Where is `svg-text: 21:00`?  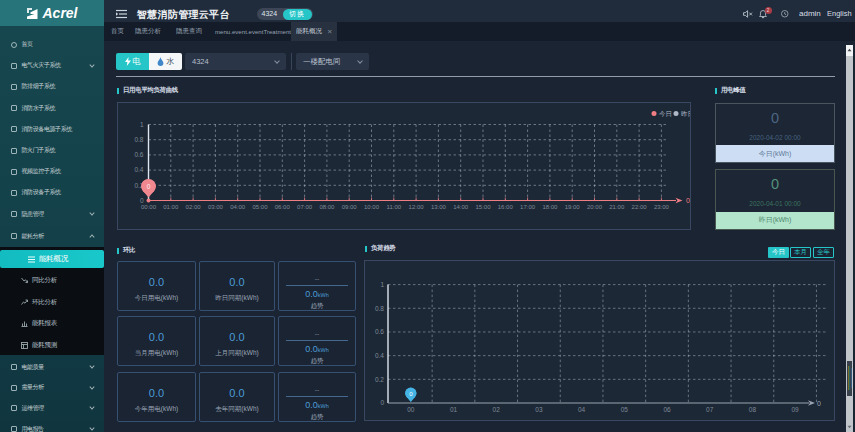 svg-text: 21:00 is located at coordinates (617, 207).